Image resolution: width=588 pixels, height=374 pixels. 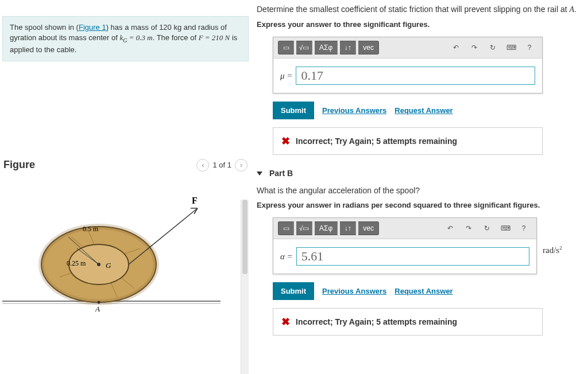 I want to click on parta-prompt: Determine the smallest coefficient of st…, so click(x=421, y=9).